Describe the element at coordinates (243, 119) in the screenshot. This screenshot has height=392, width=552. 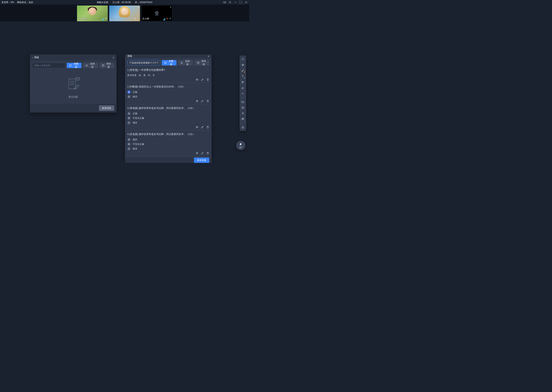
I see `chat-tool-icon` at that location.